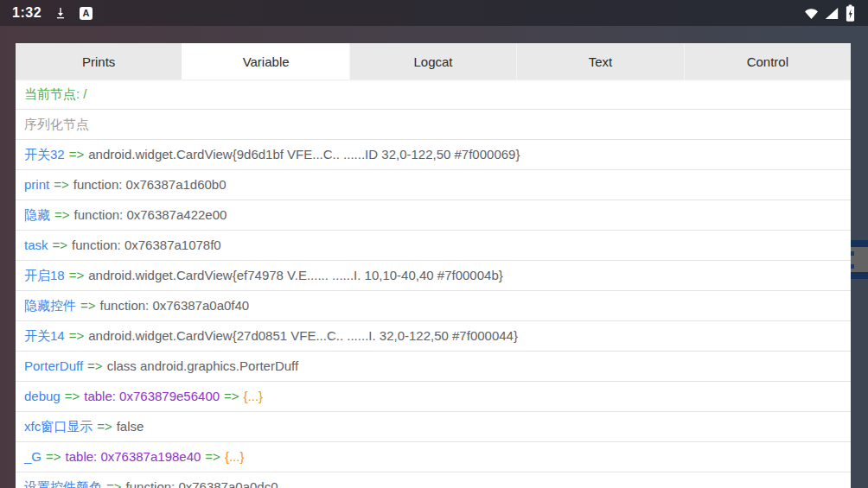 The width and height of the screenshot is (868, 488). I want to click on segment-name: task, so click(36, 245).